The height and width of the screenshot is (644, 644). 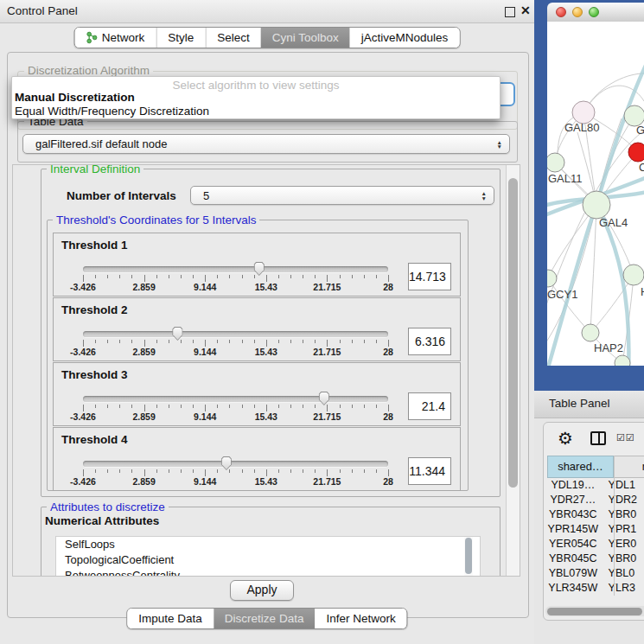 I want to click on node-table: shared… na YDL19…YDL1YDR27…YDR2YBR043CYB…, so click(x=596, y=526).